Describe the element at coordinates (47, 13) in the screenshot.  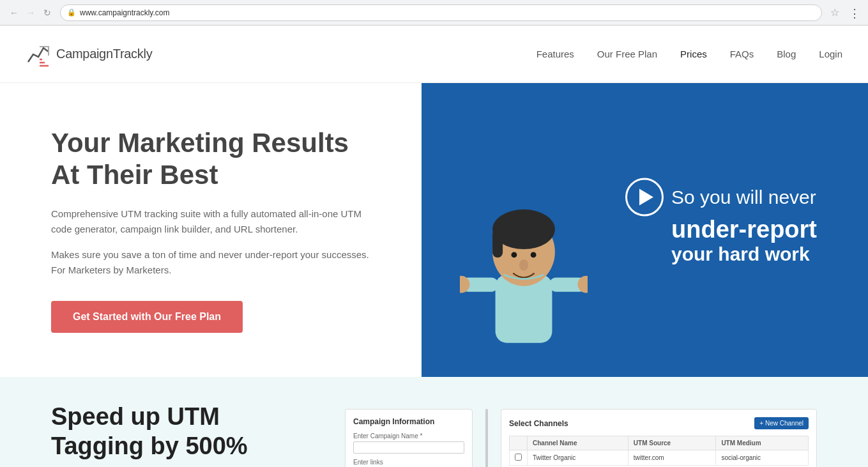
I see `refresh-button: ↻` at that location.